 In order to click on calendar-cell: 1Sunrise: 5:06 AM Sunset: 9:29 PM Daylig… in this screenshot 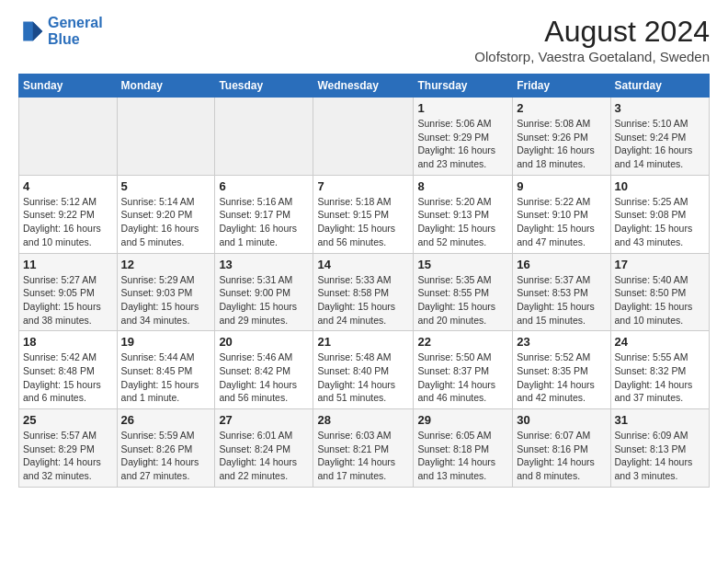, I will do `click(463, 136)`.